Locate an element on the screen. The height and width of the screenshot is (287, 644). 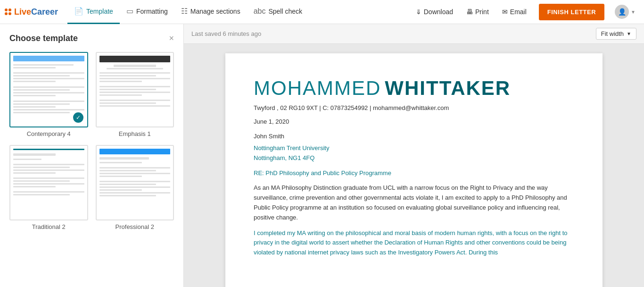
formatting-icon: ▭ is located at coordinates (130, 11).